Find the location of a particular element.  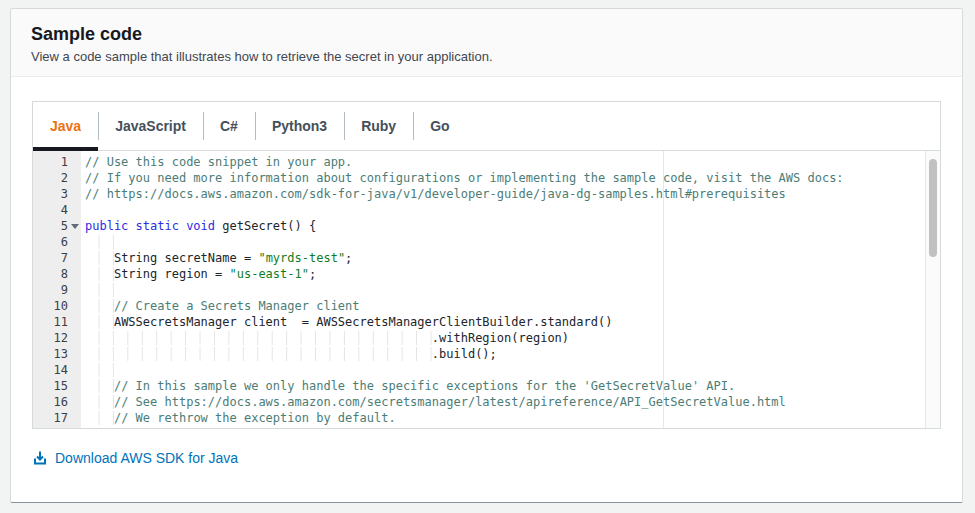

tab-c: C# is located at coordinates (229, 126).